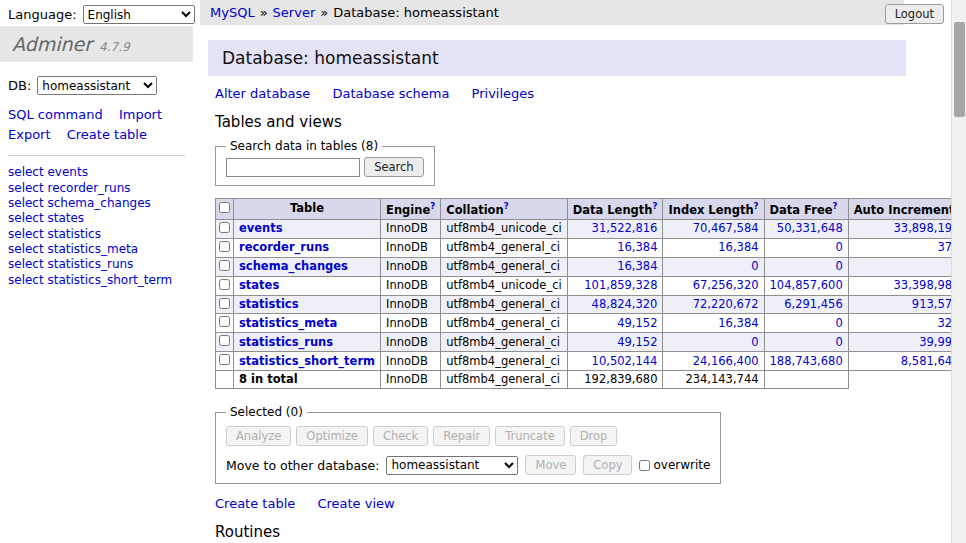  Describe the element at coordinates (560, 94) in the screenshot. I see `database-actions: Alter database Database schema Privilege…` at that location.